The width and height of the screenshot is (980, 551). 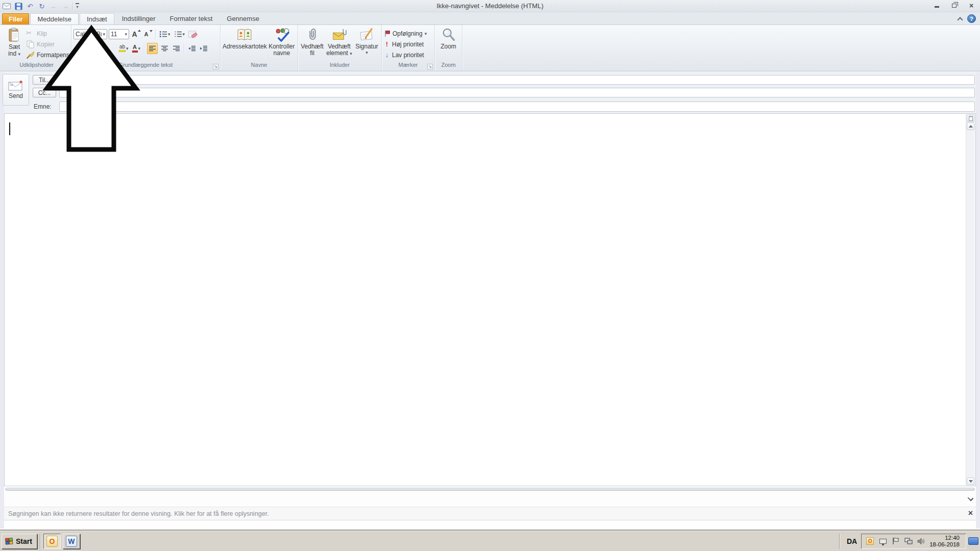 What do you see at coordinates (517, 107) in the screenshot?
I see `subject-field` at bounding box center [517, 107].